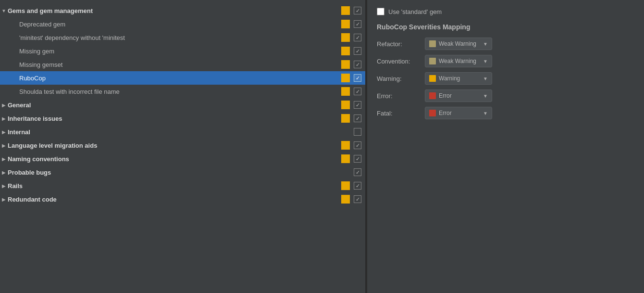 This screenshot has height=293, width=644. Describe the element at coordinates (183, 105) in the screenshot. I see `tree-item-general: ▶General` at that location.